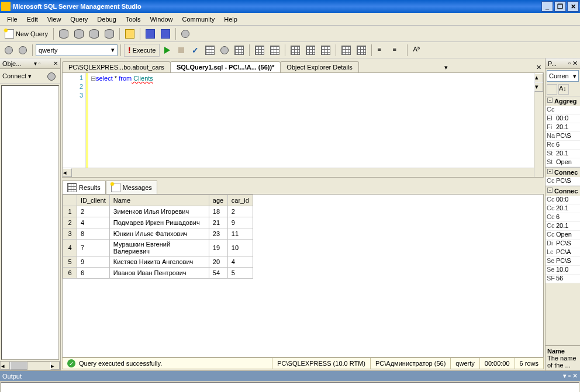 This screenshot has height=392, width=580. What do you see at coordinates (94, 201) in the screenshot?
I see `column-id-client: ID_client` at bounding box center [94, 201].